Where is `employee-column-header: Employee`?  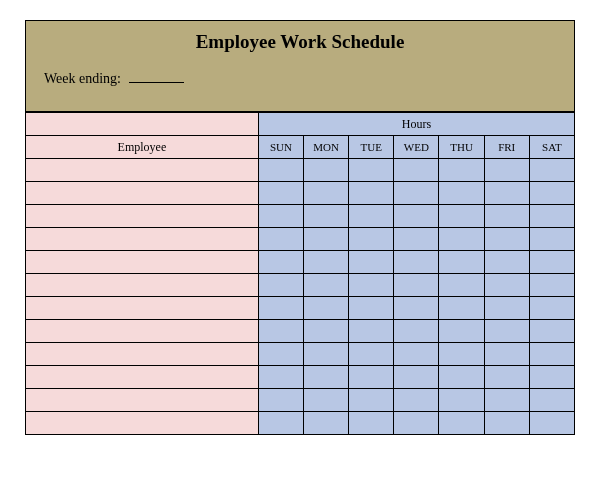
employee-column-header: Employee is located at coordinates (142, 148).